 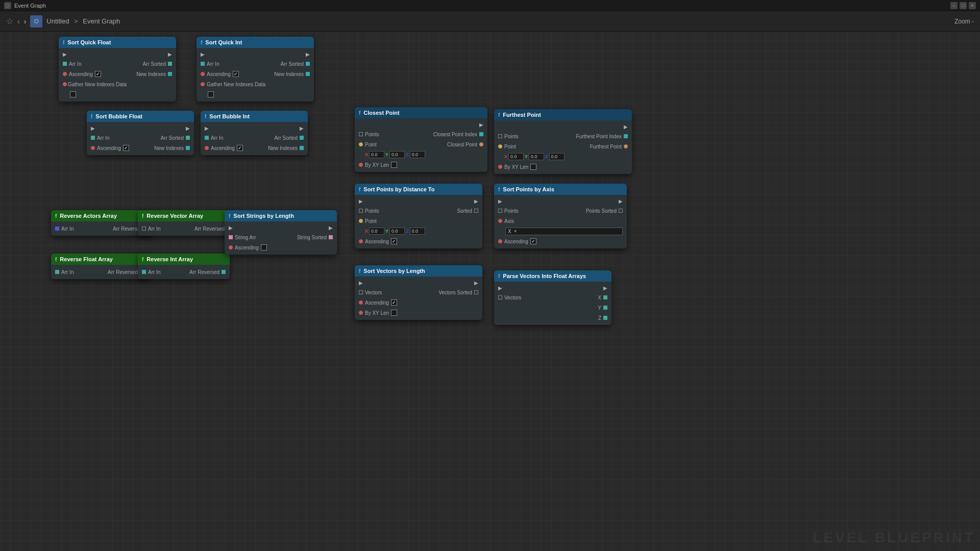 I want to click on vectors-pin-svl, so click(x=361, y=292).